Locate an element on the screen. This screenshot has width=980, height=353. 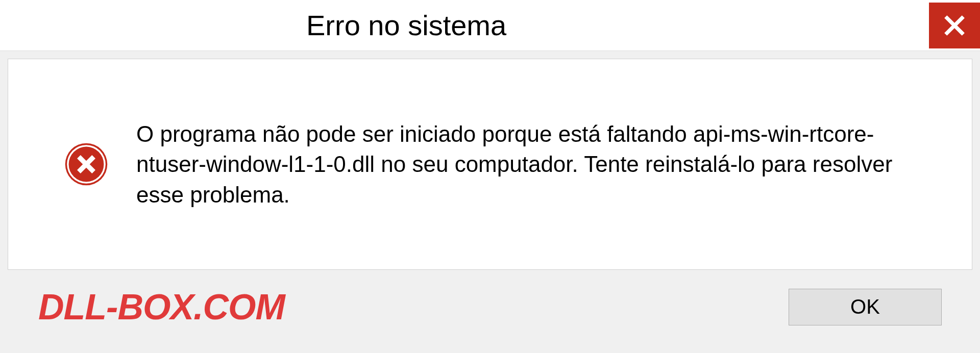
error-icon is located at coordinates (86, 164).